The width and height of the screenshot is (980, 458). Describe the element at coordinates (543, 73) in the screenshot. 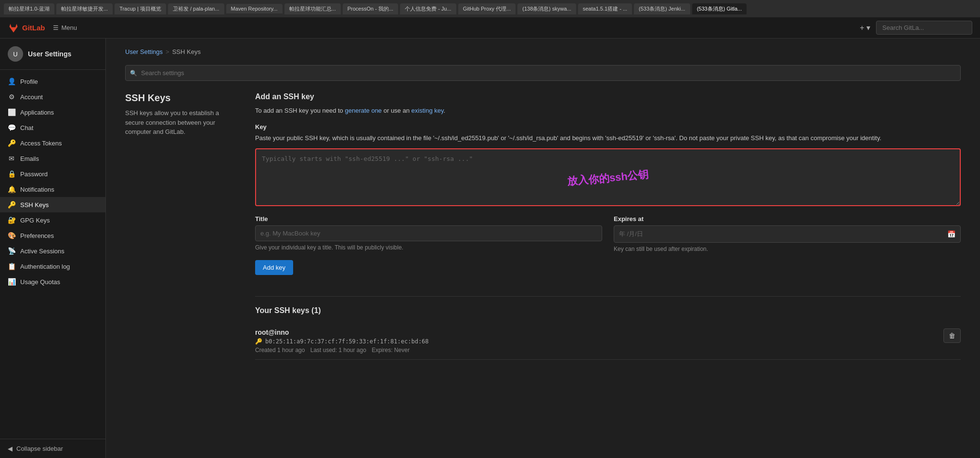

I see `search-settings-wrap` at that location.